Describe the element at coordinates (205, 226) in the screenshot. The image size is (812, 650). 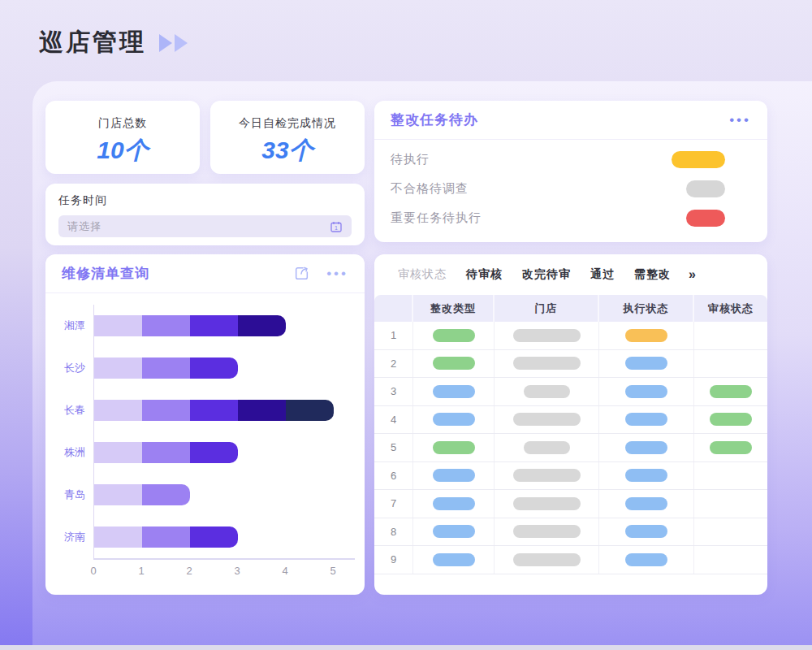
I see `task-time-date-input: 请选择 1` at that location.